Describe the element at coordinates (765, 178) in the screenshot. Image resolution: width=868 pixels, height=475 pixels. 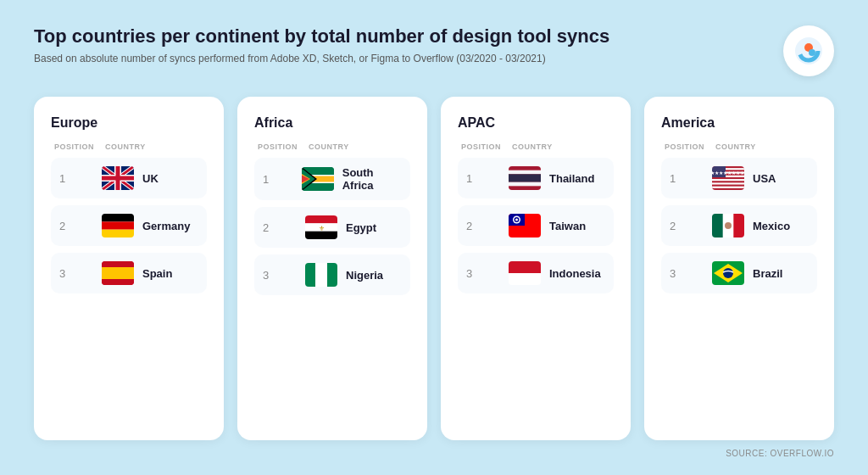
I see `country-name: USA` at that location.